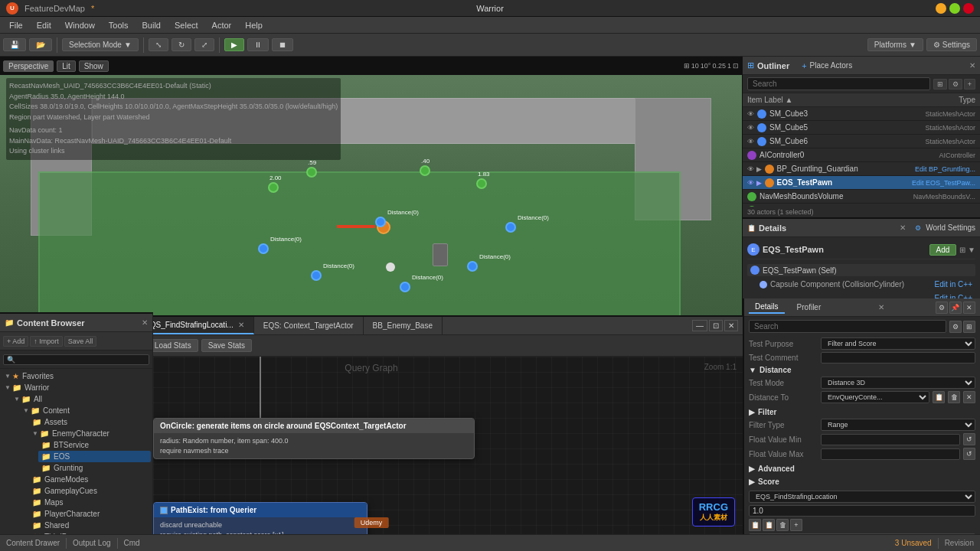 The width and height of the screenshot is (980, 551). What do you see at coordinates (862, 534) in the screenshot?
I see `env-query-select` at bounding box center [862, 534].